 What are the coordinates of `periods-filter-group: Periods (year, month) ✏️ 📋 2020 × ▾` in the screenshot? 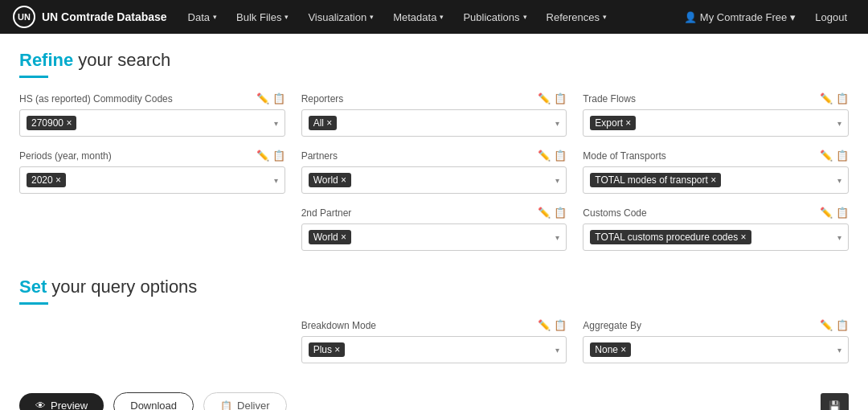 It's located at (153, 172).